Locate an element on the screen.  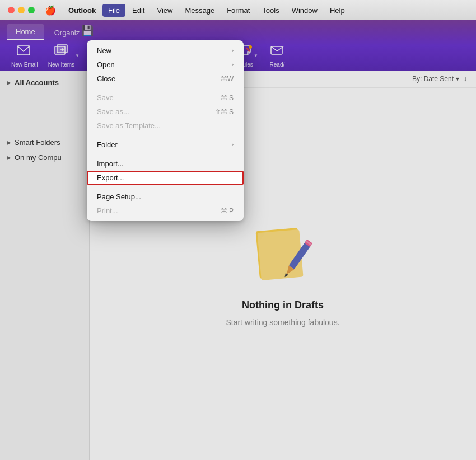
minimize-button is located at coordinates (21, 10).